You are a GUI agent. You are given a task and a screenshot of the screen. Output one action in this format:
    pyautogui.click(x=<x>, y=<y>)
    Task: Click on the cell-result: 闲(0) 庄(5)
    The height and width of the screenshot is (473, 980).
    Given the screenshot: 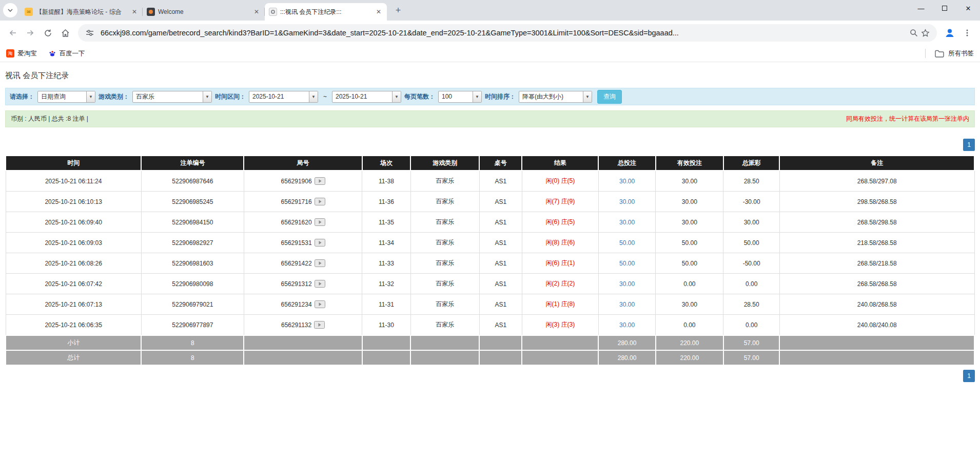 What is the action you would take?
    pyautogui.click(x=560, y=181)
    